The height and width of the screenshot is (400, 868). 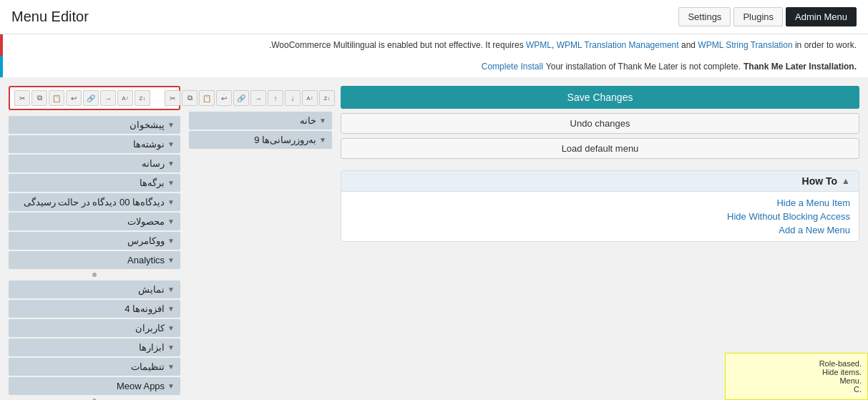 What do you see at coordinates (94, 183) in the screenshot?
I see `menu-item-pages: برگه‌ها ▼` at bounding box center [94, 183].